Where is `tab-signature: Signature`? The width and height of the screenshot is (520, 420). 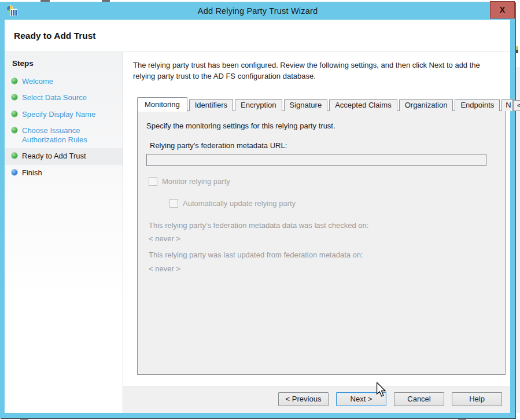
tab-signature: Signature is located at coordinates (306, 105).